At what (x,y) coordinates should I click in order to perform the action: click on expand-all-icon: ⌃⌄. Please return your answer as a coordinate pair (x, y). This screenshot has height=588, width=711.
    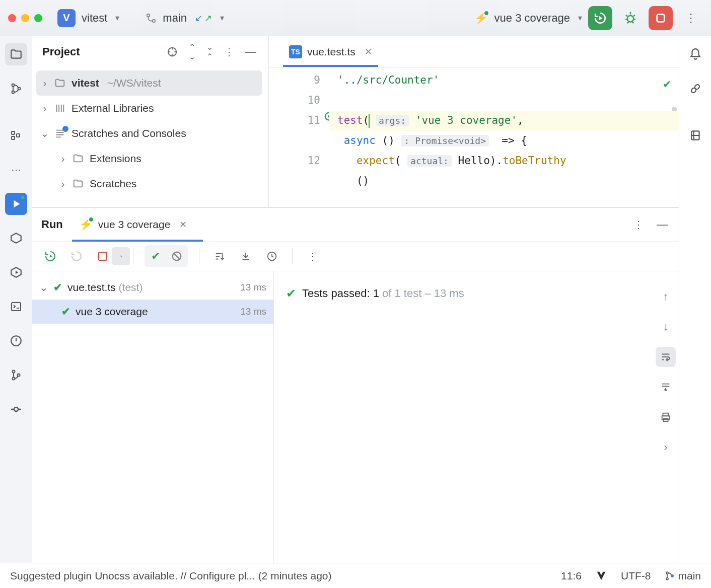
    Looking at the image, I should click on (192, 52).